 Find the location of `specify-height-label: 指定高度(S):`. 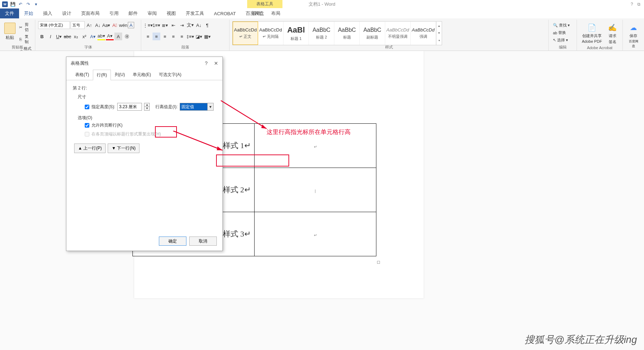

specify-height-label: 指定高度(S): is located at coordinates (103, 107).